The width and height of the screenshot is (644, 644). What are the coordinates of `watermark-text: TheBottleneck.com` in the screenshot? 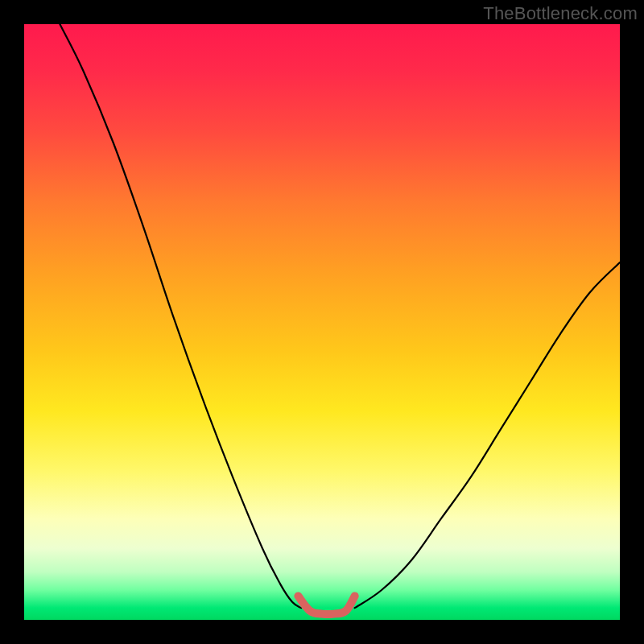 It's located at (560, 14).